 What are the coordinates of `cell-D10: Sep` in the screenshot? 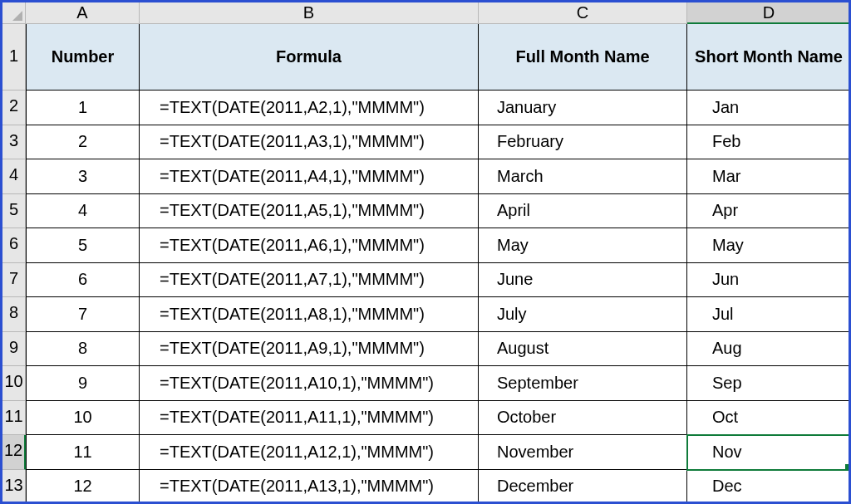 It's located at (770, 384).